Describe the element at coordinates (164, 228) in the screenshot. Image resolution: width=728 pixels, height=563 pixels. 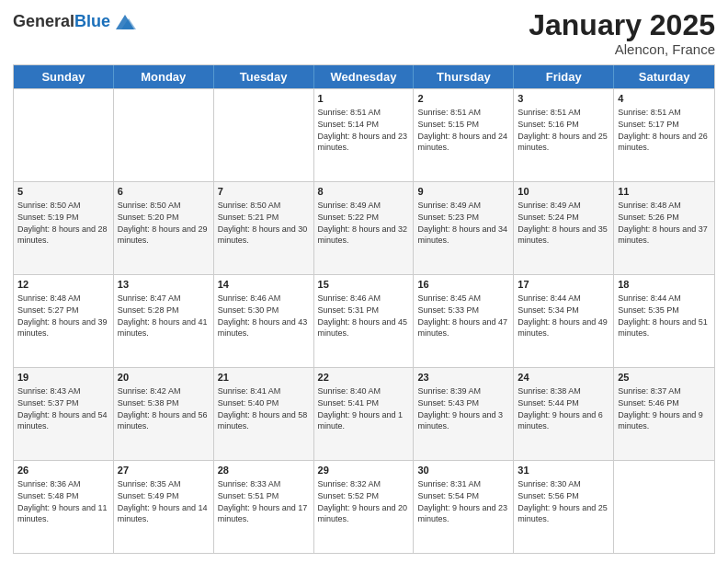
I see `cal-cell: 6Sunrise: 8:50 AM Sunset: 5:20 PM Daylig…` at that location.